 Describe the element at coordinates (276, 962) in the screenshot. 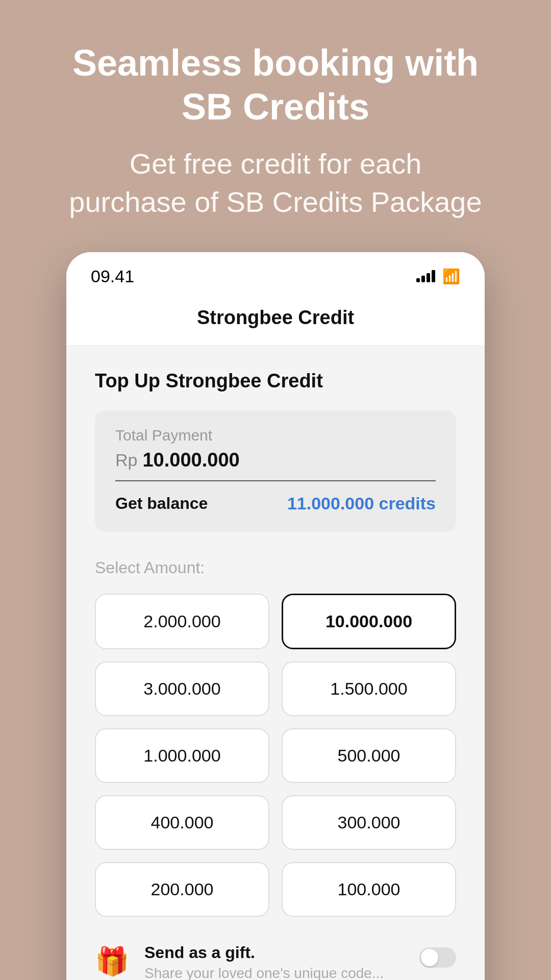

I see `gift-section: 🎁 Send as a gift. Share your loved one's…` at that location.